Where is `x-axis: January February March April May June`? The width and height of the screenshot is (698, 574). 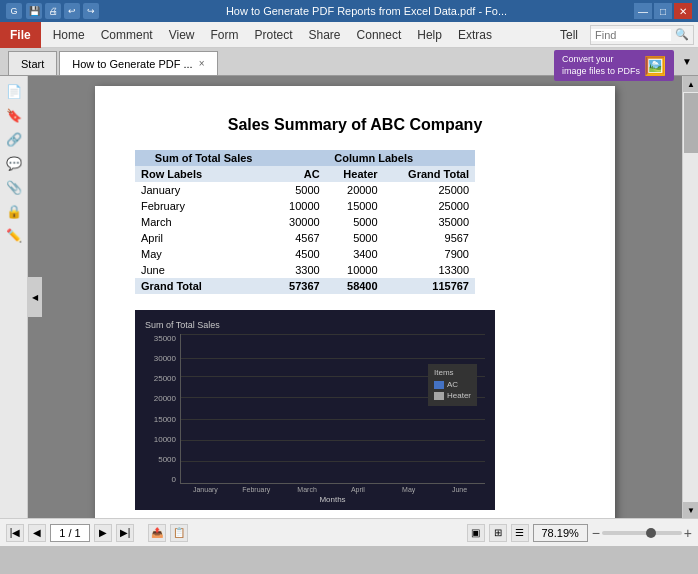
x-axis: January February March April May June is located at coordinates (315, 490).